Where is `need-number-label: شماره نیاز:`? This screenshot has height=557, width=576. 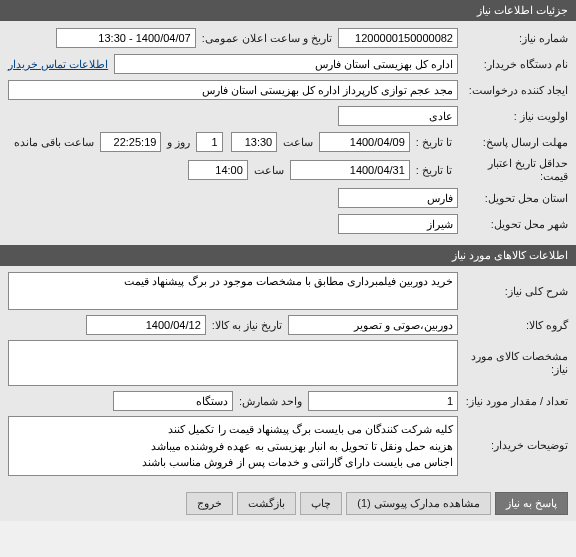 need-number-label: شماره نیاز: is located at coordinates (513, 38).